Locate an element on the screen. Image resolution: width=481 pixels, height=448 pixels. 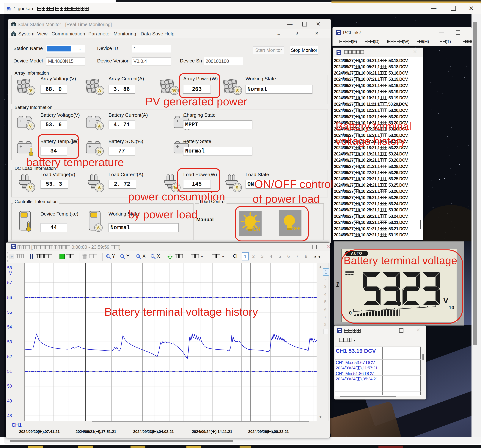
svg-text: 52 is located at coordinates (9, 357).